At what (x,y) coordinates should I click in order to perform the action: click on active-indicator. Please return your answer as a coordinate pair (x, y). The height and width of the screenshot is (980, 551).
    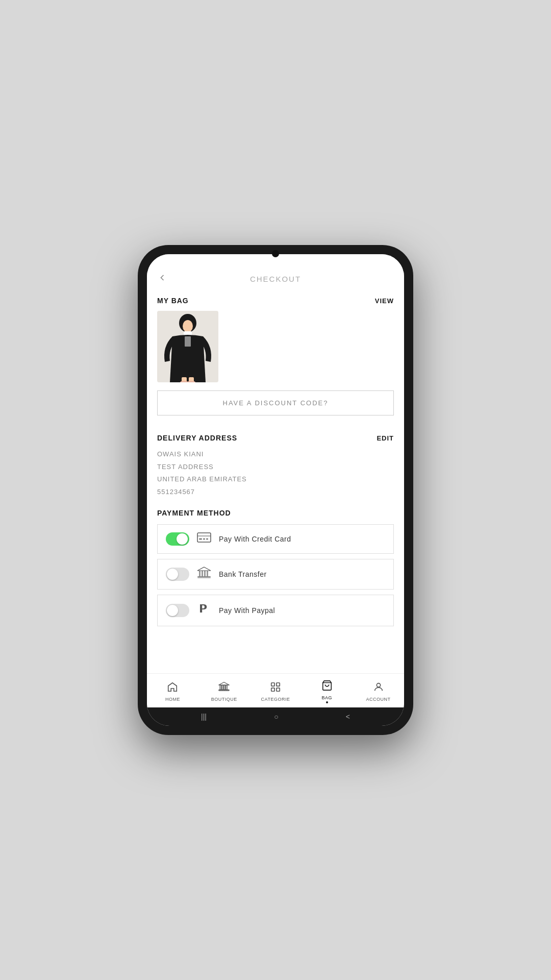
    Looking at the image, I should click on (327, 702).